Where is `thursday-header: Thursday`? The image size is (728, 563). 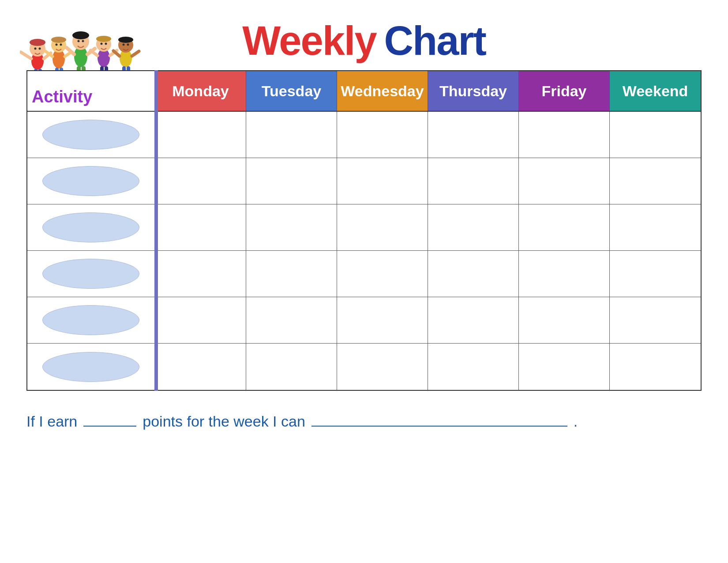 thursday-header: Thursday is located at coordinates (473, 91).